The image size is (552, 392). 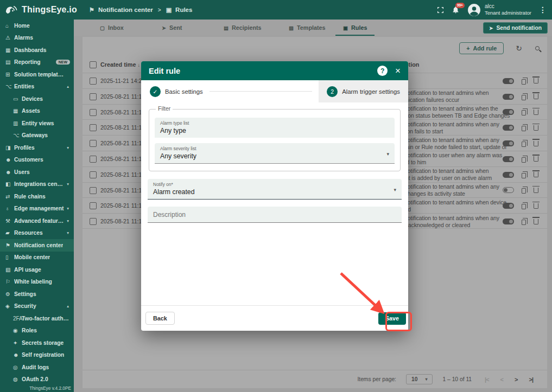 I want to click on notifications-bell-icon: 99+, so click(x=456, y=10).